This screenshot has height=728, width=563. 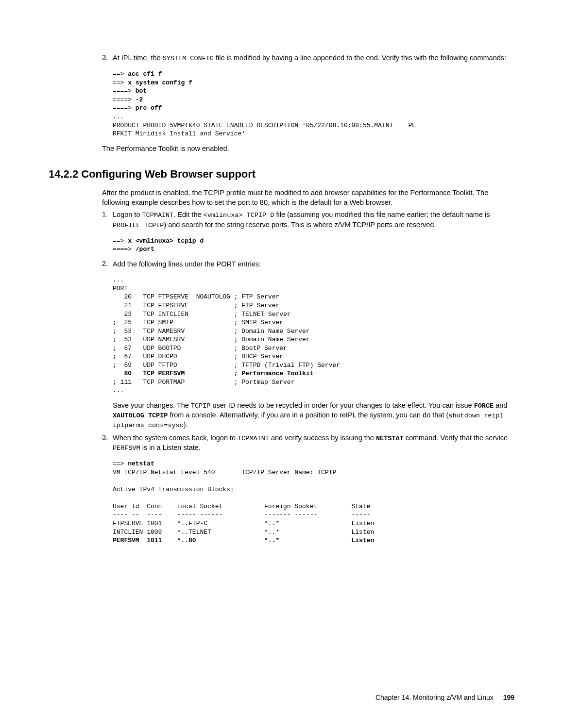 I want to click on paragraph: Logon to TCPMAINT. Edit the <vmlinuxa> T…, so click(x=314, y=220).